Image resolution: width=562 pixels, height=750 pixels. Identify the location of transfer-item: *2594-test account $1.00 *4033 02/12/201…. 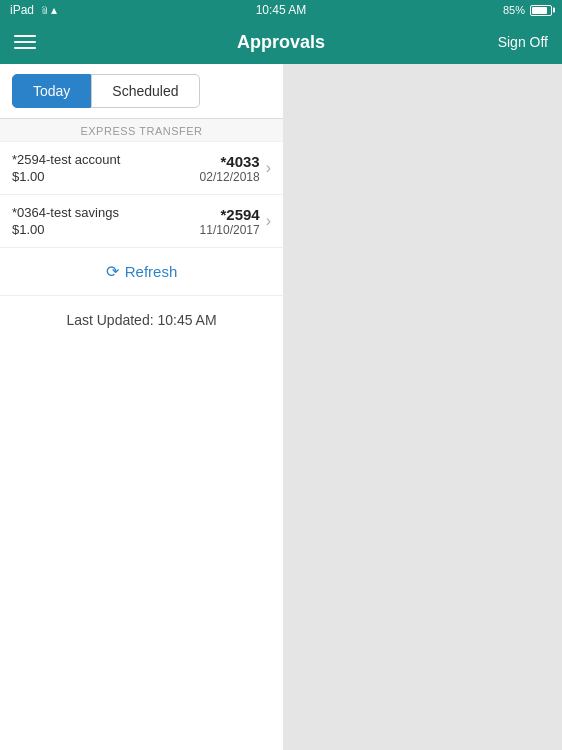
(142, 168).